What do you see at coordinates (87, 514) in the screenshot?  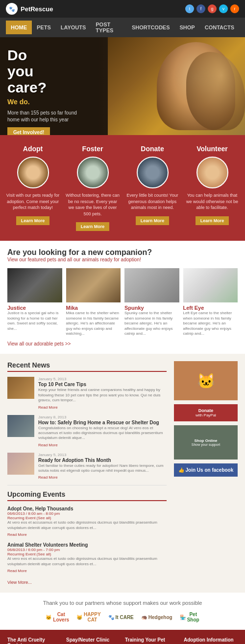 I see `event-date-0: 06/6/2013 / 8:00 am - 8:00 pm` at bounding box center [87, 514].